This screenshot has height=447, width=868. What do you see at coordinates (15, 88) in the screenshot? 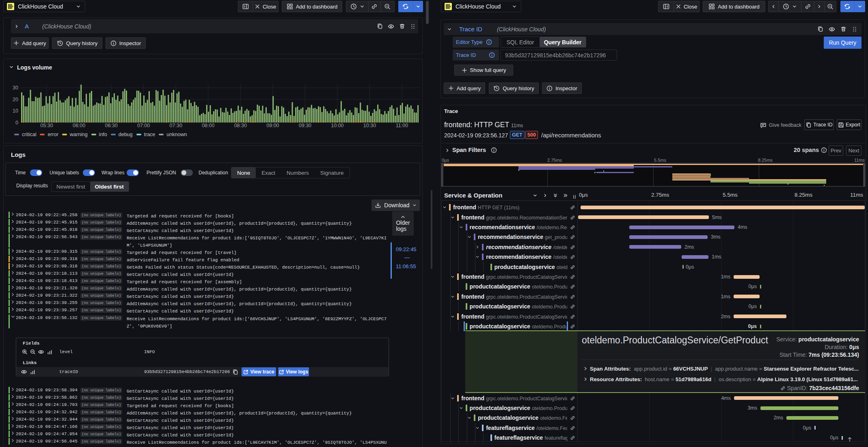
I see `svg-text: 30` at bounding box center [15, 88].